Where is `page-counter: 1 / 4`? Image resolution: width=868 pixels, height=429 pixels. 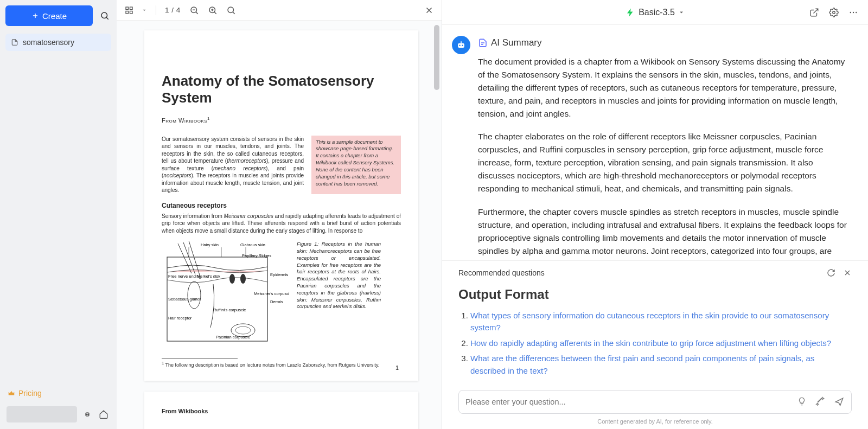
page-counter: 1 / 4 is located at coordinates (173, 10).